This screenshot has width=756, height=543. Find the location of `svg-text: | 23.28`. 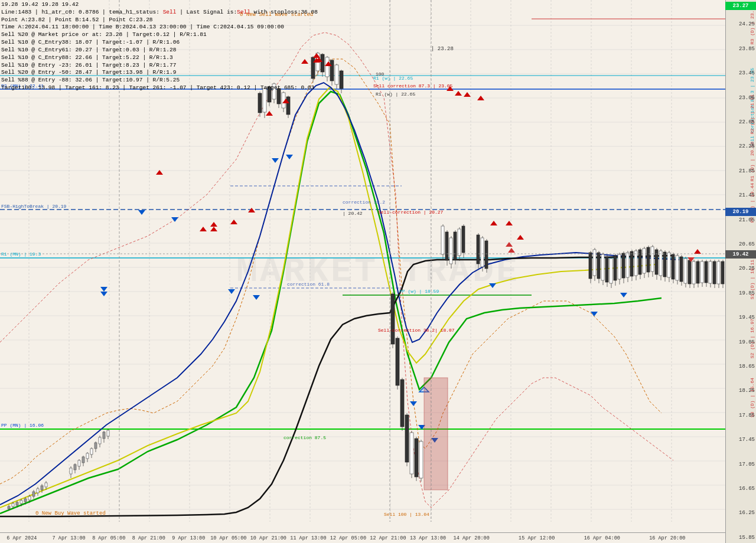

svg-text: | 23.28 is located at coordinates (442, 49).